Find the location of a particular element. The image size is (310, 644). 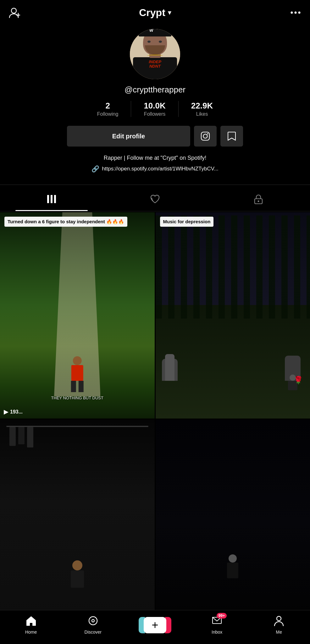

create-button-inner: + is located at coordinates (155, 625).